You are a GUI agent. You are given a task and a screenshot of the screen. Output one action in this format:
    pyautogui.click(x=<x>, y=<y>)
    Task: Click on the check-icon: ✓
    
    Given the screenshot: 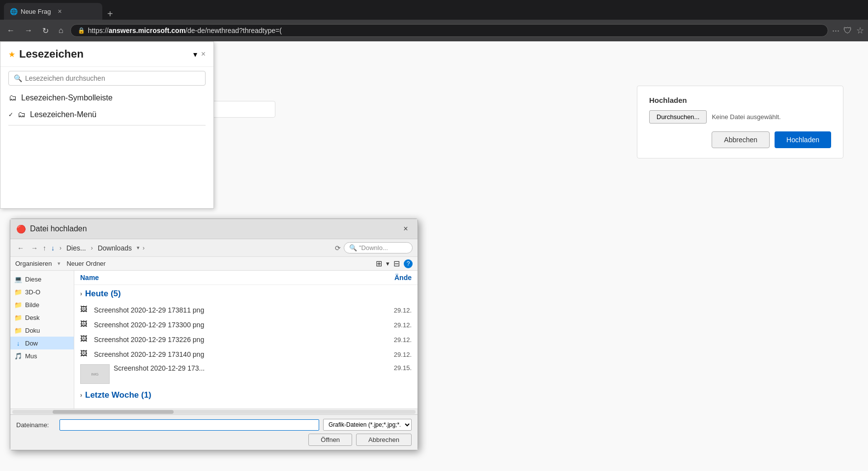 What is the action you would take?
    pyautogui.click(x=11, y=115)
    